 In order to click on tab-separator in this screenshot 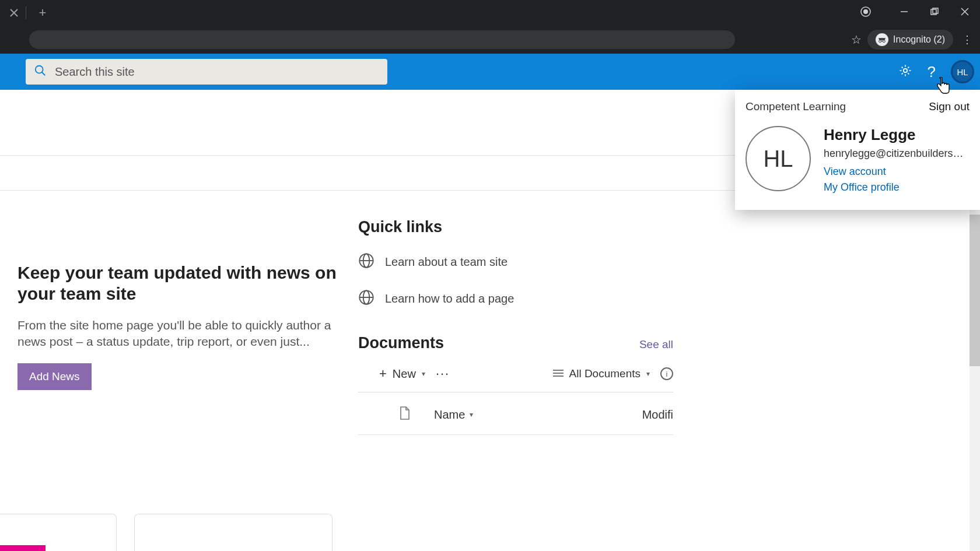, I will do `click(26, 13)`.